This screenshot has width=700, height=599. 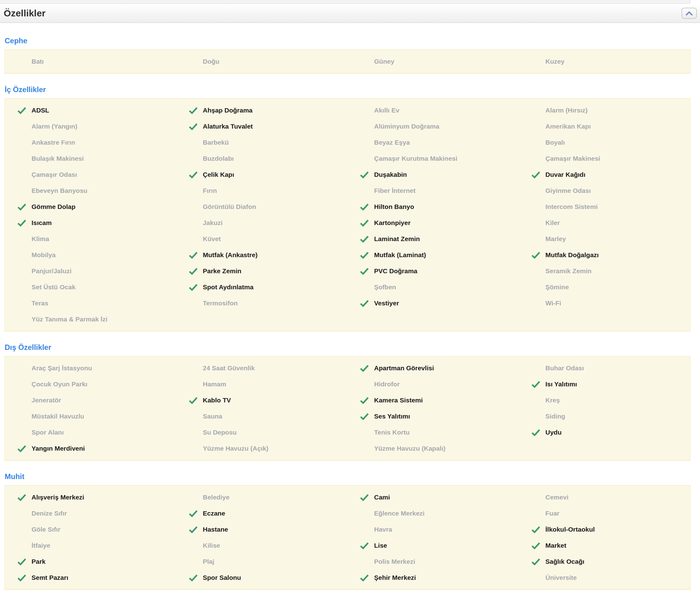 I want to click on feature-label: Çamaşır Kurutma Makinesi, so click(x=416, y=159).